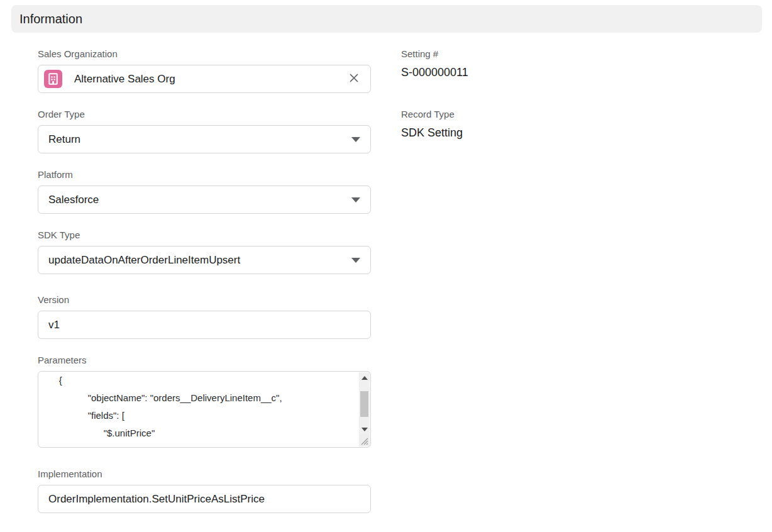 This screenshot has width=772, height=532. Describe the element at coordinates (204, 200) in the screenshot. I see `platform-select: Salesforce` at that location.